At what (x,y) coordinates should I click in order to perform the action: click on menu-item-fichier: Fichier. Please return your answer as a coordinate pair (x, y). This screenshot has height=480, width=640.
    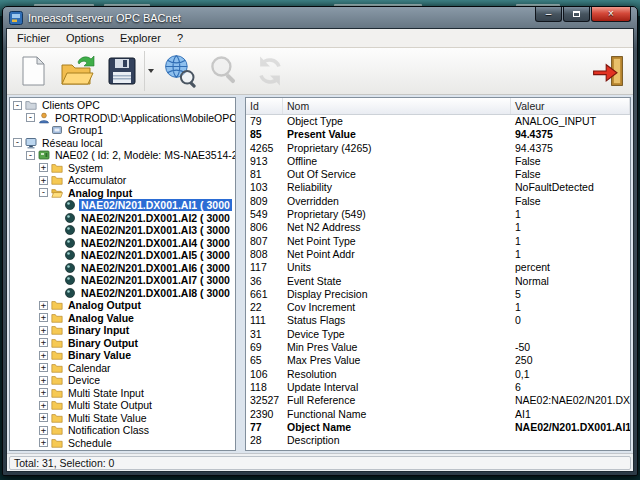
    Looking at the image, I should click on (34, 38).